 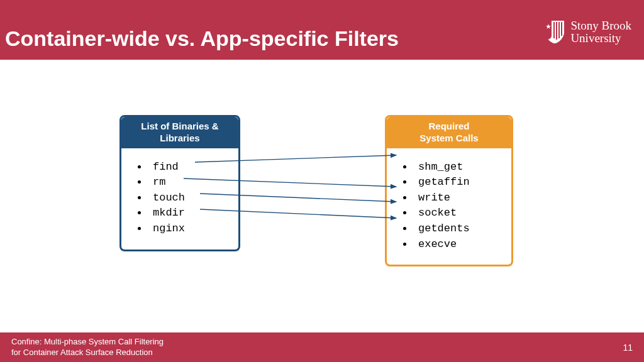 What do you see at coordinates (188, 182) in the screenshot?
I see `list-item: rm` at bounding box center [188, 182].